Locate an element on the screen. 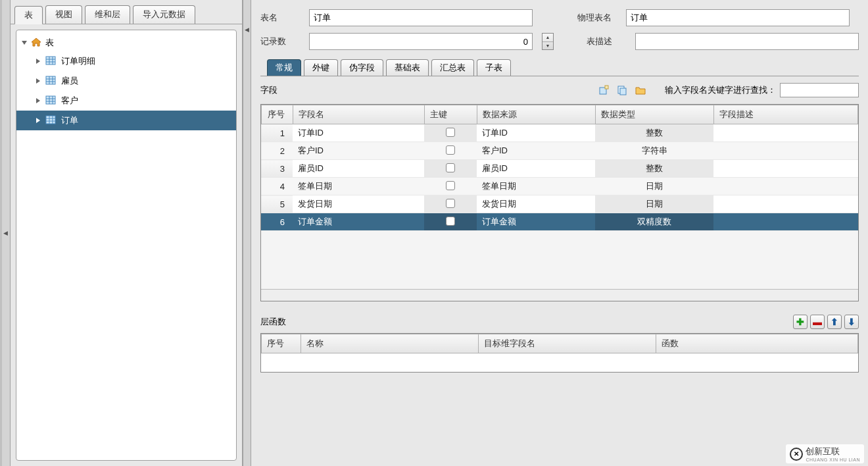 This screenshot has width=868, height=466. sub-tab-1: 外键 is located at coordinates (321, 67).